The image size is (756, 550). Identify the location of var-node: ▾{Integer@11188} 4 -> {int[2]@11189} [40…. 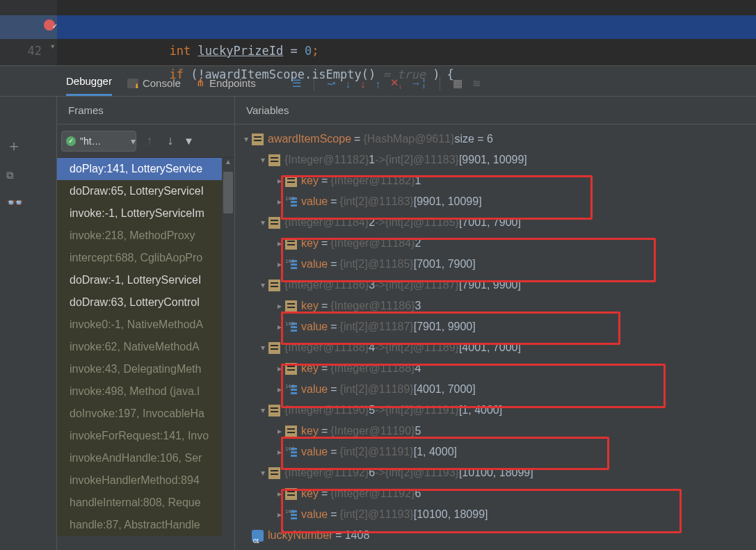
(495, 348).